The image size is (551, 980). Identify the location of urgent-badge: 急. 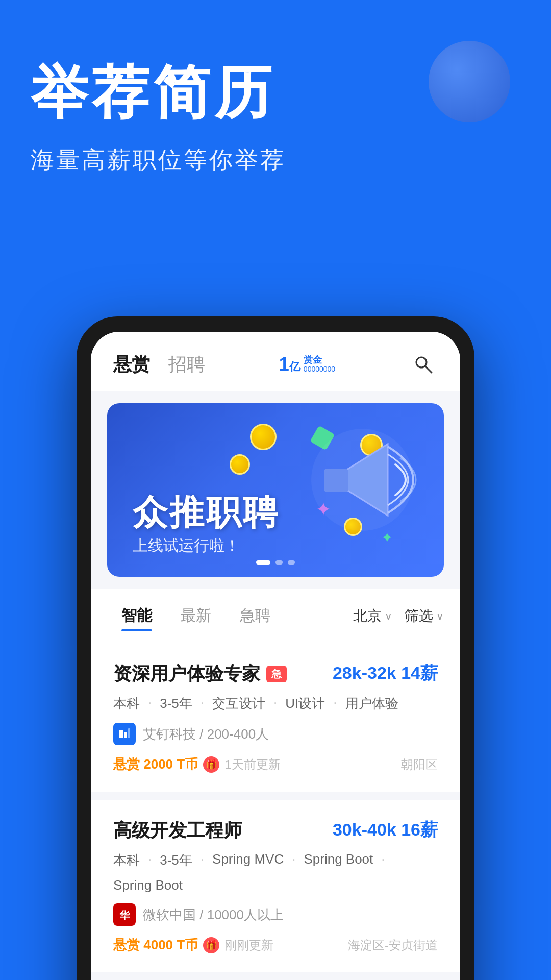
(277, 674).